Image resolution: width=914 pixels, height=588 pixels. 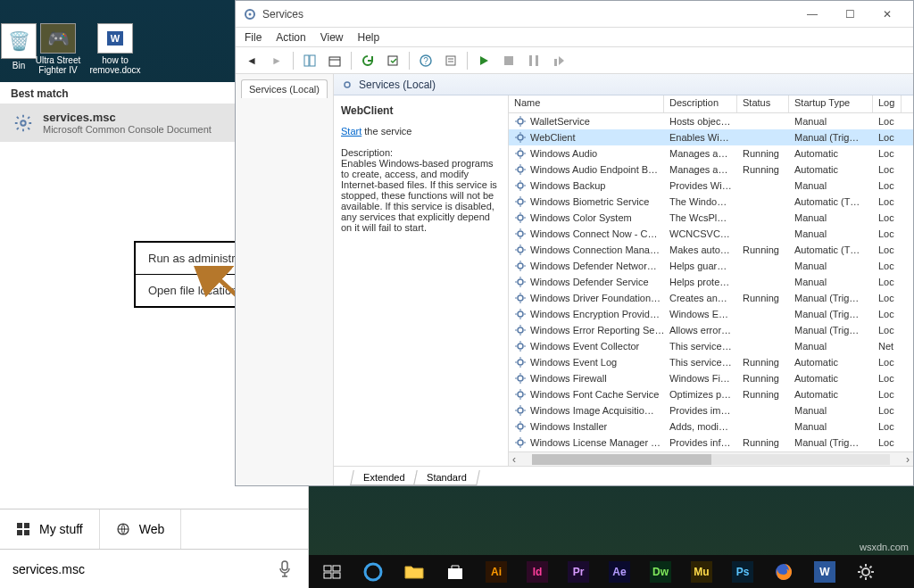 What do you see at coordinates (537, 572) in the screenshot?
I see `indesign-icon: Id` at bounding box center [537, 572].